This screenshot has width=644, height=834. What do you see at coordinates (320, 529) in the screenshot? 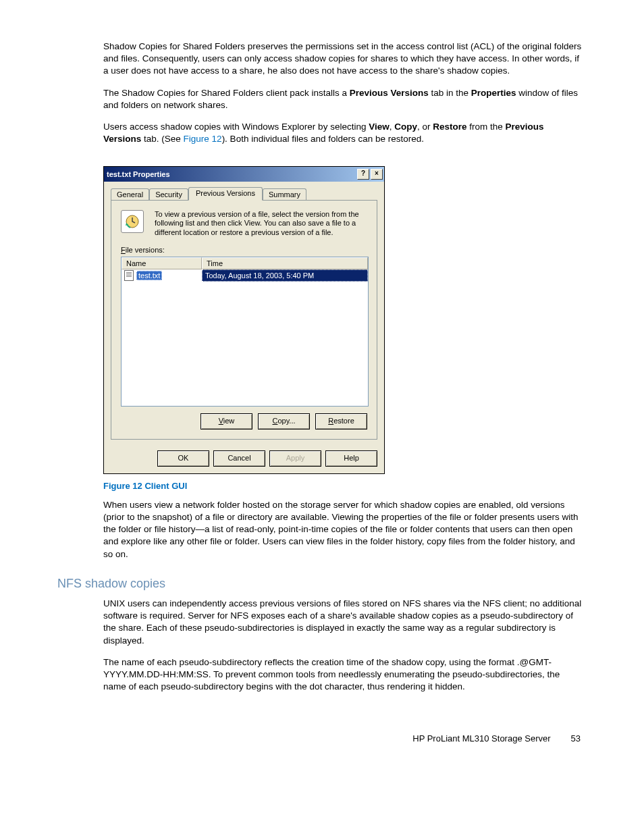
I see `paragraph-4: When users view a network folder hosted …` at bounding box center [320, 529].